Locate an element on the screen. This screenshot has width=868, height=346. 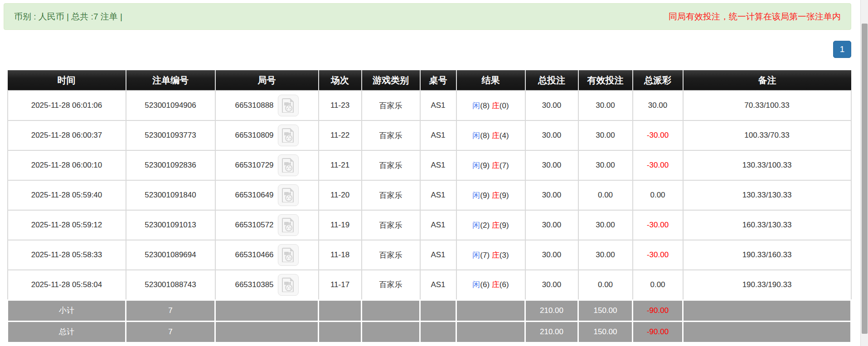
result-player-score: (7) is located at coordinates (485, 255).